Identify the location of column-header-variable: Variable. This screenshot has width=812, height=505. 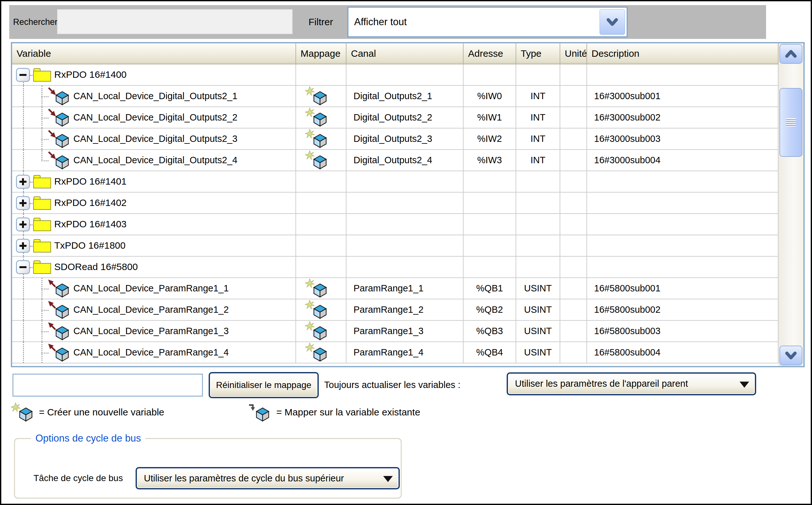
(154, 54).